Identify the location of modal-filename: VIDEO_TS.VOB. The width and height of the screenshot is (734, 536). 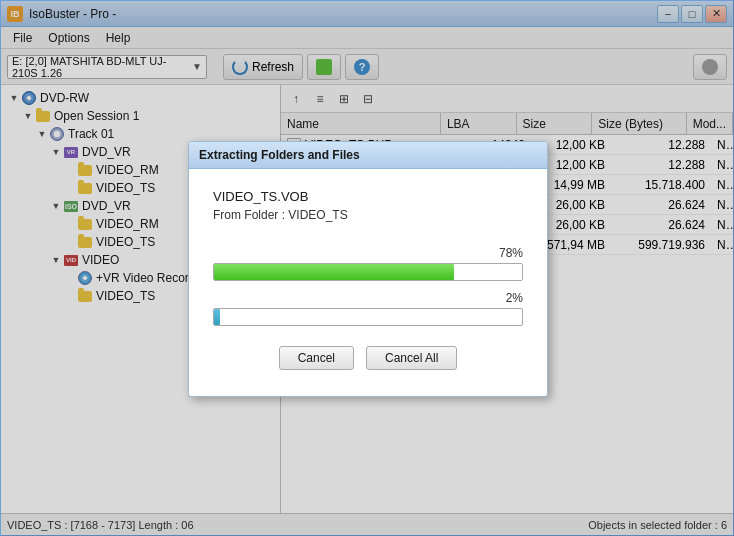
(368, 196).